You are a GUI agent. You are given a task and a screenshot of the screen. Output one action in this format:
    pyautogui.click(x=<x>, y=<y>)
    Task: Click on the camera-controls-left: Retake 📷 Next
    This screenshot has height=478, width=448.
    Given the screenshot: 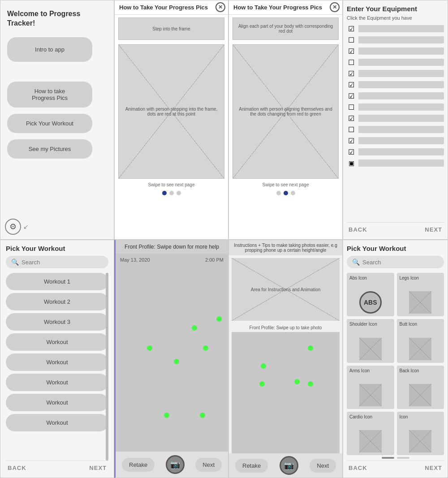 What is the action you would take?
    pyautogui.click(x=172, y=465)
    